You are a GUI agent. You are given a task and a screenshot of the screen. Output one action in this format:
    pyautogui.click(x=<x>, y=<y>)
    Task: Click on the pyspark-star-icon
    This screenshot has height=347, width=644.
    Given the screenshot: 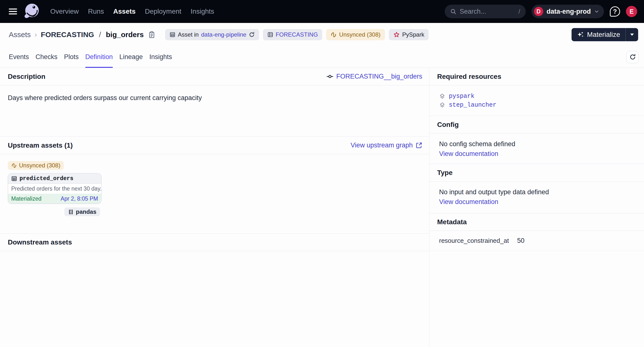 What is the action you would take?
    pyautogui.click(x=396, y=35)
    